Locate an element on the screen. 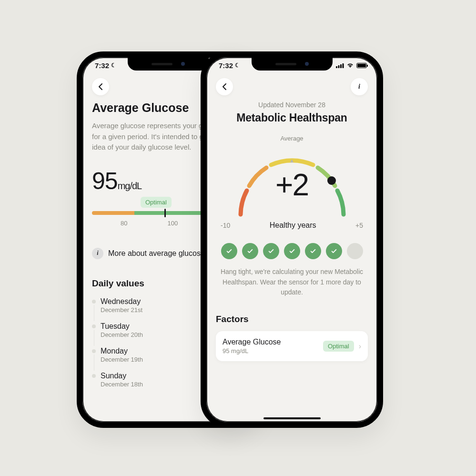 This screenshot has height=476, width=476. signal-icon is located at coordinates (340, 66).